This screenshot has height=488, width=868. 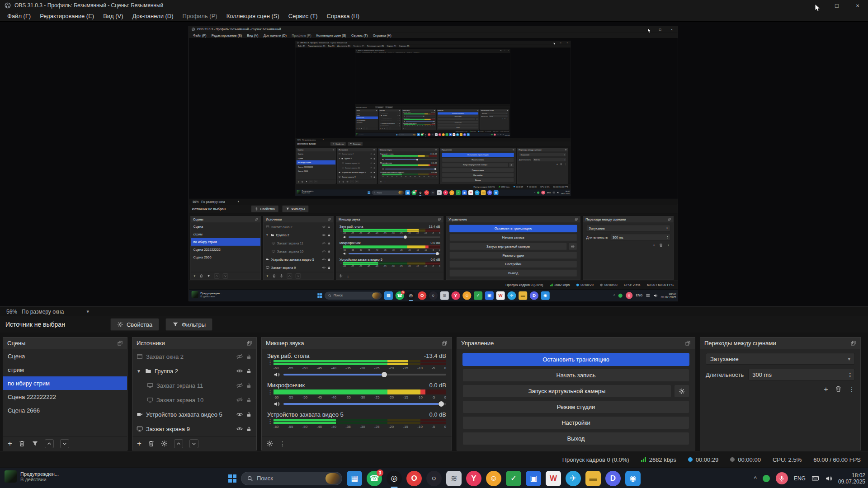 What do you see at coordinates (194, 371) in the screenshot?
I see `source-group-item: ▼ Группа 2` at bounding box center [194, 371].